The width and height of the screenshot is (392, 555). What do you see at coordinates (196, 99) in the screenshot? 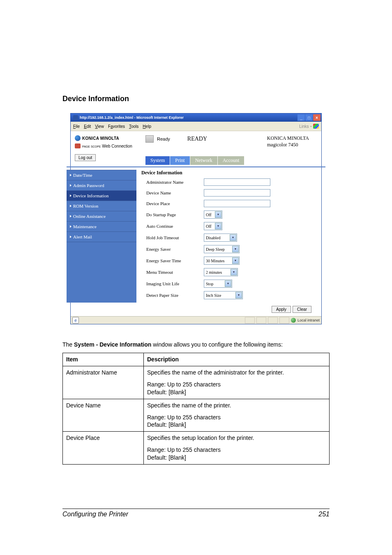
I see `section-heading: Device Information` at bounding box center [196, 99].